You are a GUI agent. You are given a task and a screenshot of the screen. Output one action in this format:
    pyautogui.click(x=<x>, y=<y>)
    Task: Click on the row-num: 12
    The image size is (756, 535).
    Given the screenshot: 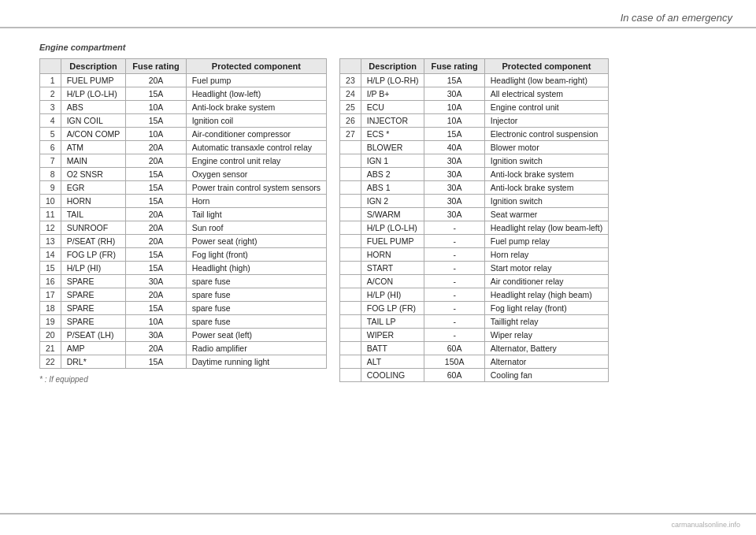 What is the action you would take?
    pyautogui.click(x=50, y=228)
    